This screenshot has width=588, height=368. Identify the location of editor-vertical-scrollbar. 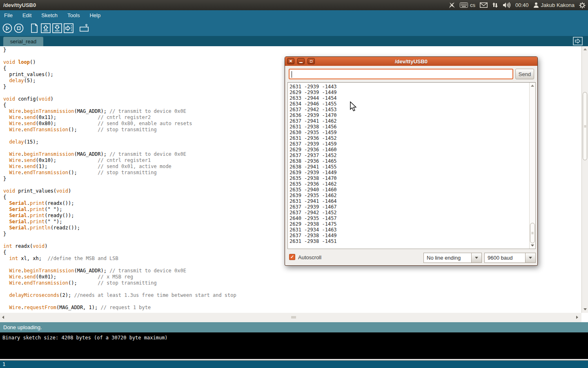
(585, 180).